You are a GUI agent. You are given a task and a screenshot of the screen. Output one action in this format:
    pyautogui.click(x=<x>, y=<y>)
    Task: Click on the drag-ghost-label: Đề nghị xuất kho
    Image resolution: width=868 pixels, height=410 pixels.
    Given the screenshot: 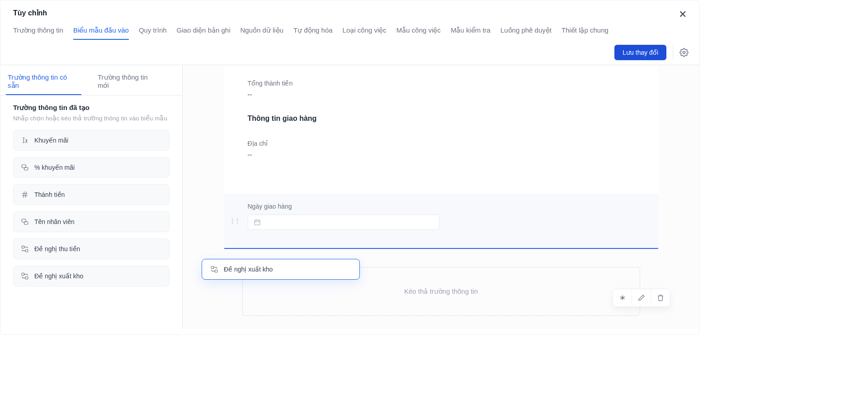 What is the action you would take?
    pyautogui.click(x=248, y=269)
    